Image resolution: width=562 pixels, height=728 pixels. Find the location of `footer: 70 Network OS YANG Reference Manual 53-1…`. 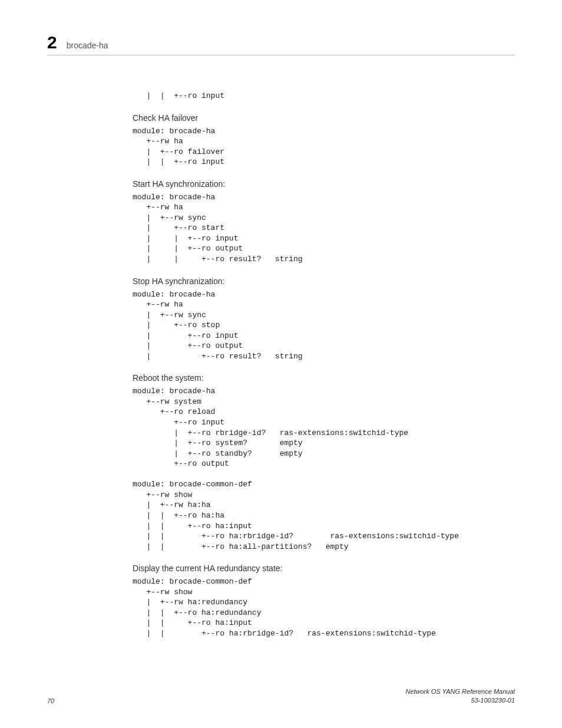

footer: 70 Network OS YANG Reference Manual 53-1… is located at coordinates (281, 696).